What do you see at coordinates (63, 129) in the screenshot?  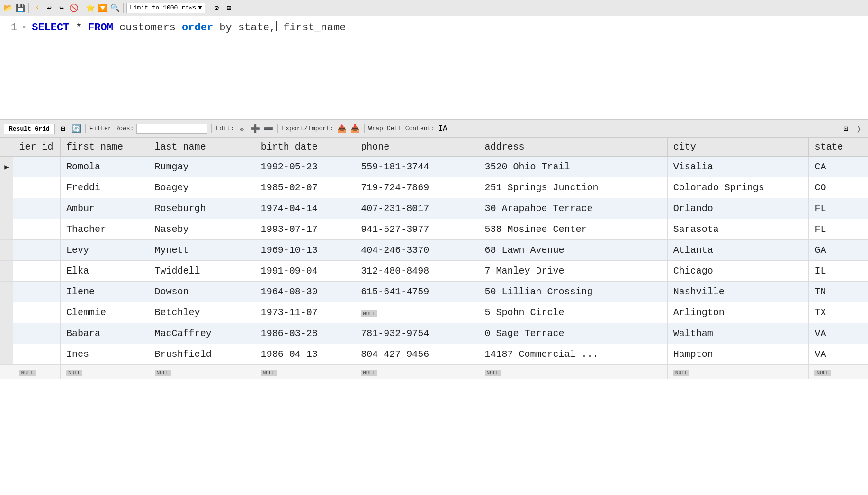 I see `grid-view-icon: ⊞` at bounding box center [63, 129].